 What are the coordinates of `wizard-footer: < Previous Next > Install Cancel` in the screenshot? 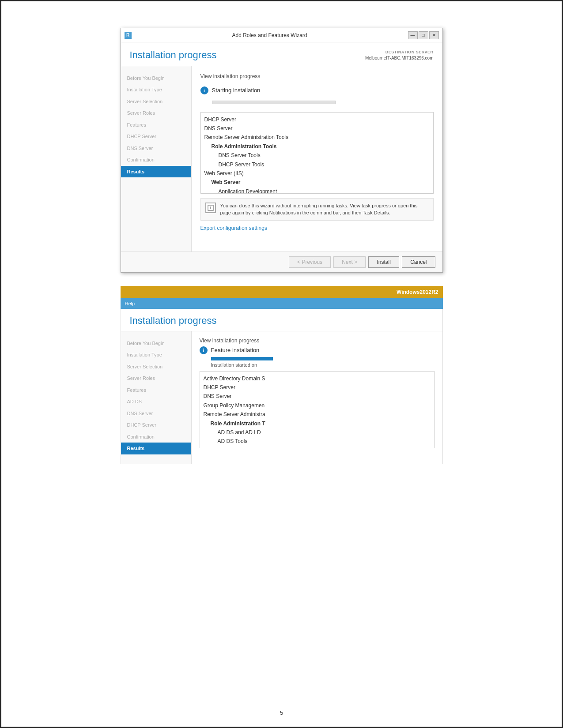 It's located at (282, 262).